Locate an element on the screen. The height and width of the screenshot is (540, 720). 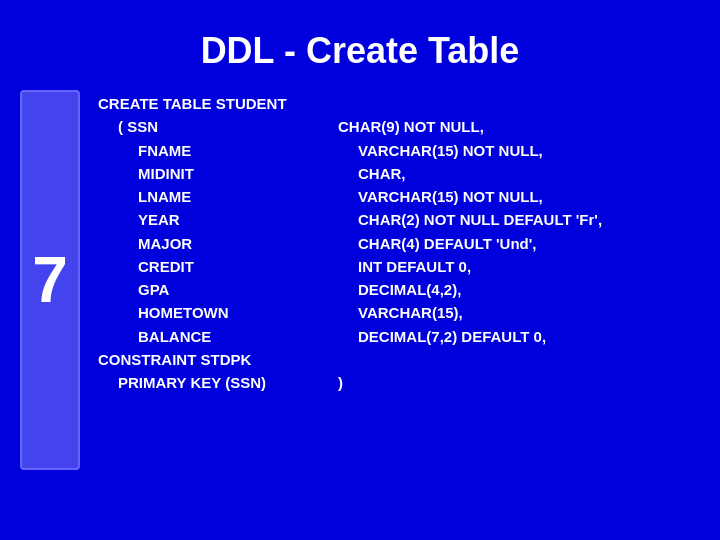
line-lname: LNAME VARCHAR(15) NOT NULL, is located at coordinates (350, 196).